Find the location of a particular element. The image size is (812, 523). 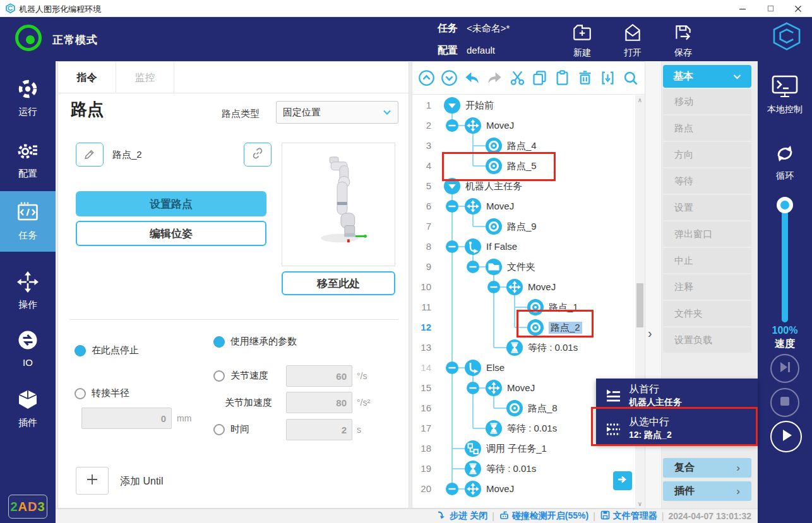

add-until-button is located at coordinates (92, 481).